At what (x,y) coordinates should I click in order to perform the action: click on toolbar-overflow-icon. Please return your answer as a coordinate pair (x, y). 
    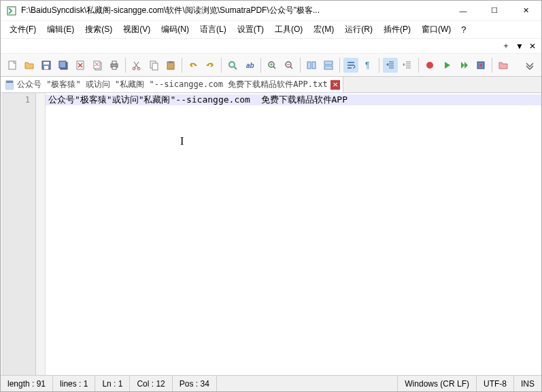
    Looking at the image, I should click on (530, 65).